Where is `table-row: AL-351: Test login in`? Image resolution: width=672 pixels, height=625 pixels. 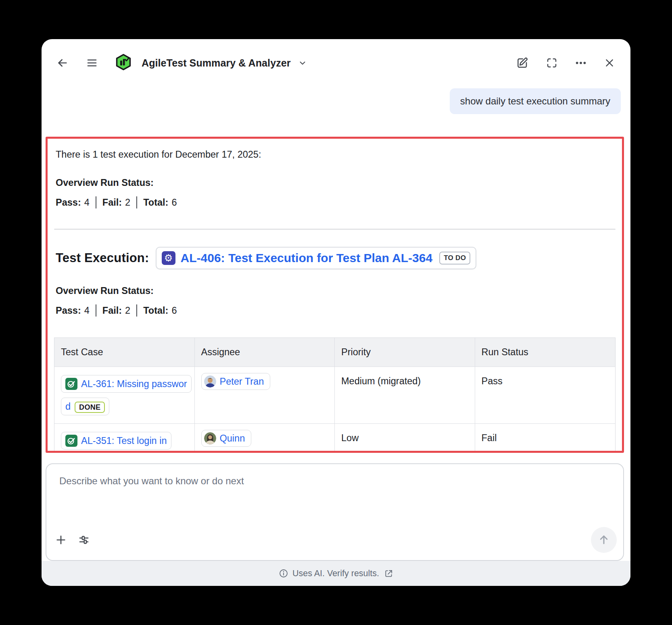
table-row: AL-351: Test login in is located at coordinates (125, 438).